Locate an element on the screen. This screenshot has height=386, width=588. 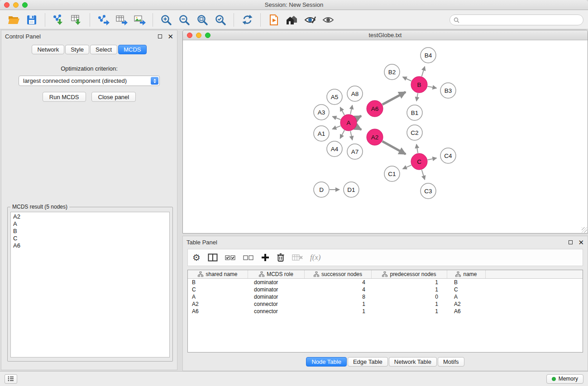
network-close-button is located at coordinates (190, 35).